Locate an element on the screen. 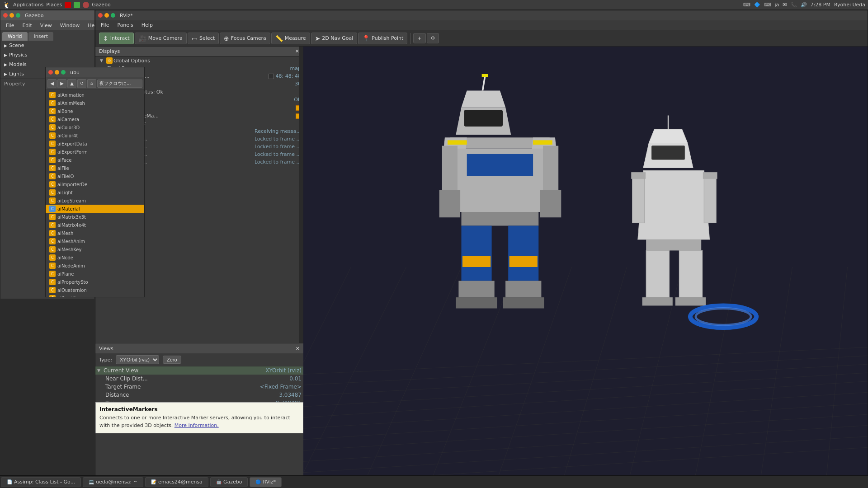 This screenshot has height=488, width=868. ubuntu-item-aiColor3D: C aiColor3D is located at coordinates (95, 127).